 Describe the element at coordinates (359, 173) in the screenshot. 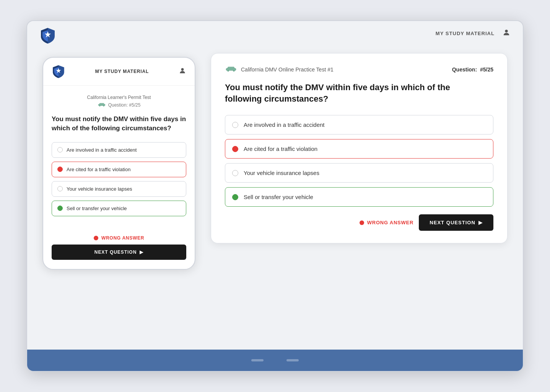

I see `desktop-answer-3: Your vehicle insurance lapses` at that location.